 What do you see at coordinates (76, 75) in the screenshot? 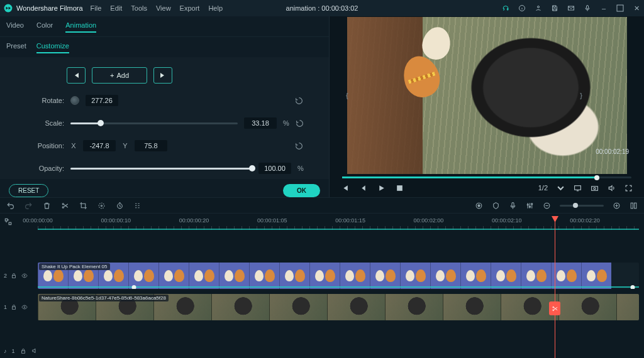
I see `prev-keyframe-button` at bounding box center [76, 75].